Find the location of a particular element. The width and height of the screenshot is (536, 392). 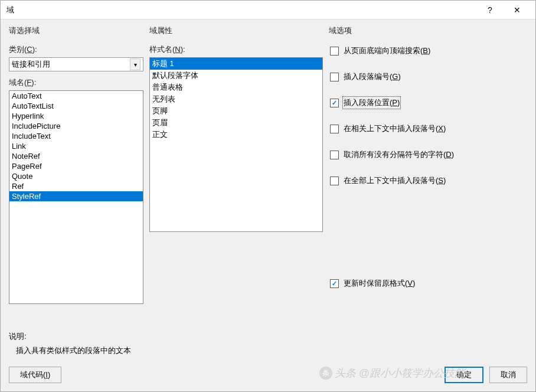

cancel-button: 取消 is located at coordinates (508, 375).